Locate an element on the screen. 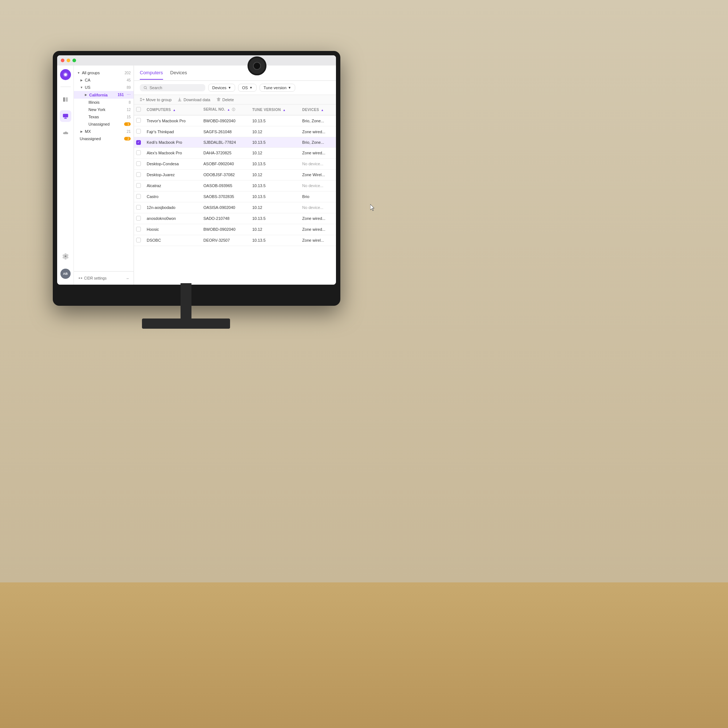 The height and width of the screenshot is (728, 728). new-york-count: 12 is located at coordinates (127, 110).